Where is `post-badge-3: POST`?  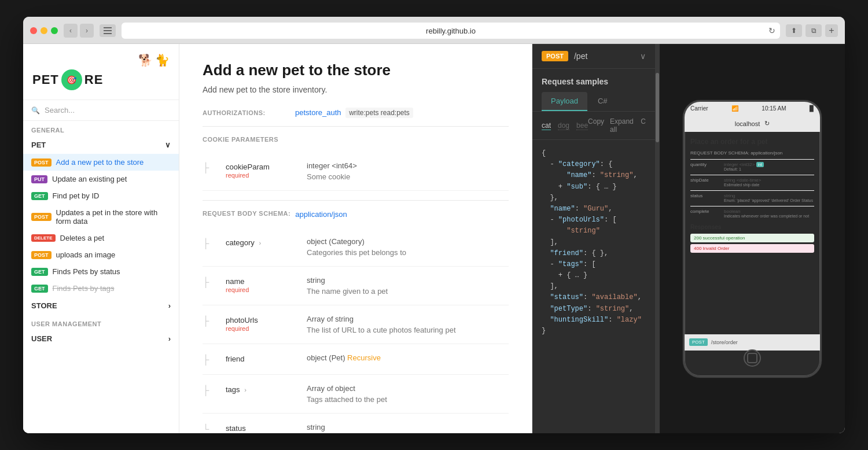
post-badge-3: POST is located at coordinates (42, 255).